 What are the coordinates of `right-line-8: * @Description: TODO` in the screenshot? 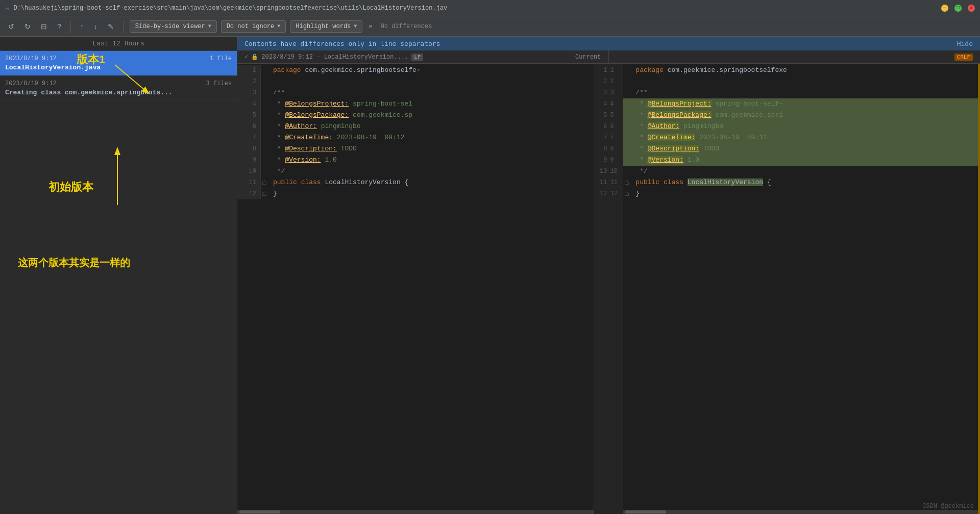 It's located at (801, 149).